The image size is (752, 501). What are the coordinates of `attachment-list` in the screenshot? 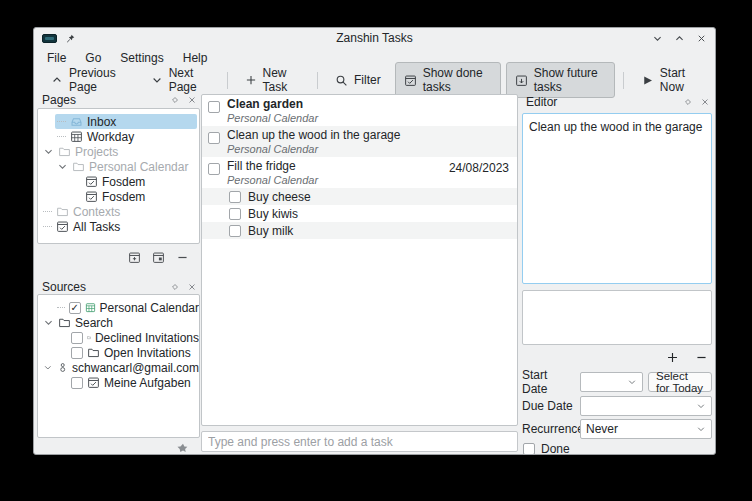 It's located at (617, 318).